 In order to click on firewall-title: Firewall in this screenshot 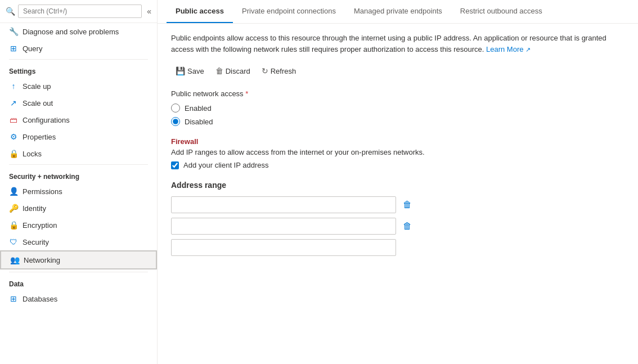, I will do `click(398, 142)`.